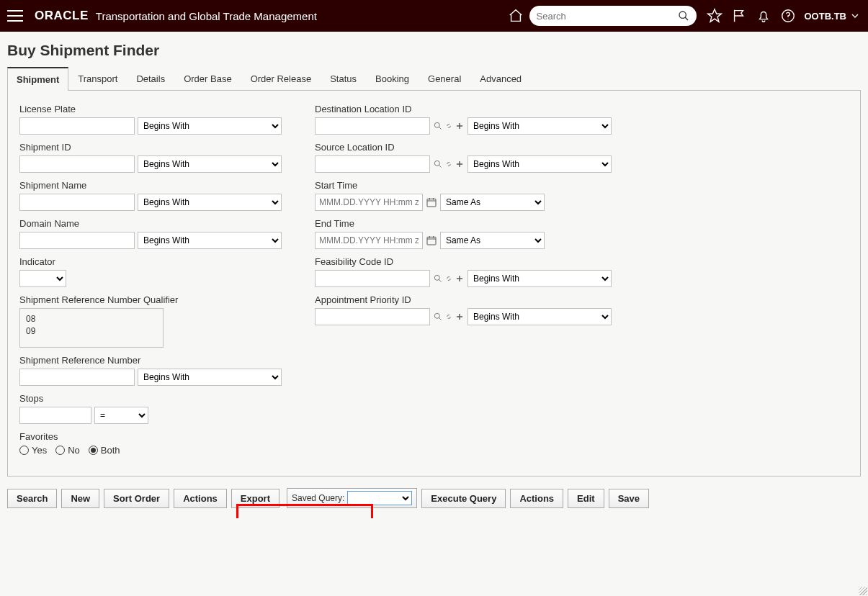 Image resolution: width=868 pixels, height=596 pixels. What do you see at coordinates (470, 147) in the screenshot?
I see `label-src-loc: Source Location ID` at bounding box center [470, 147].